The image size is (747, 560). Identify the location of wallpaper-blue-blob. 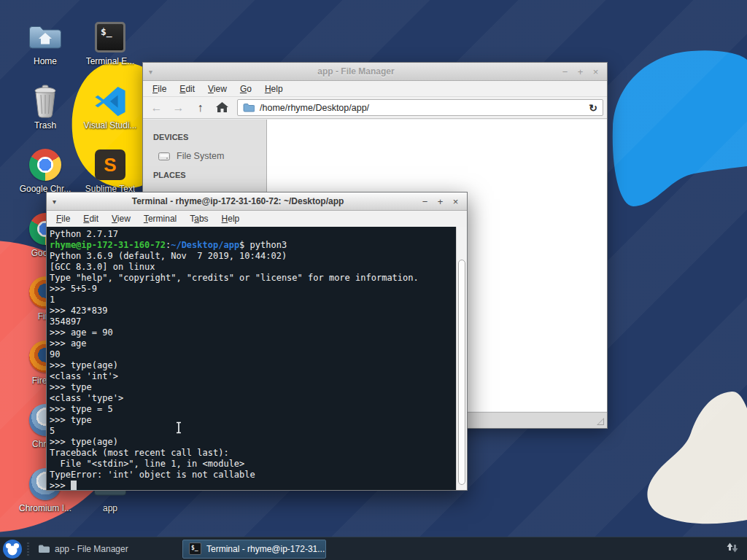
(680, 128).